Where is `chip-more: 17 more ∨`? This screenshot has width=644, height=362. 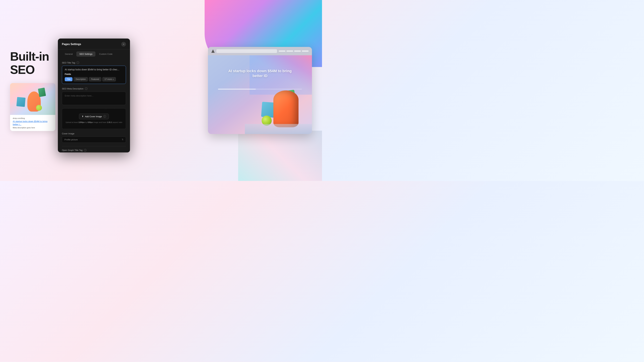 chip-more: 17 more ∨ is located at coordinates (109, 79).